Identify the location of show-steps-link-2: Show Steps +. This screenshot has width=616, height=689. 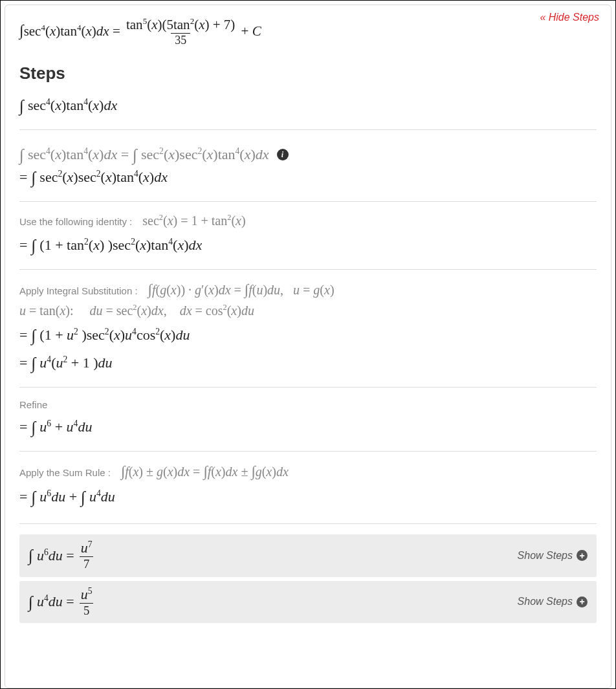
(553, 602).